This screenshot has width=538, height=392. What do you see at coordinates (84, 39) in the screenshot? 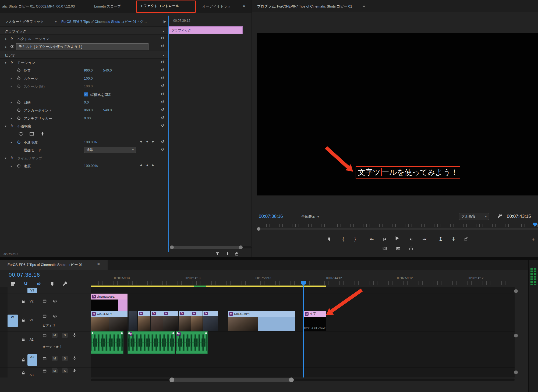
I see `ec-row-vector-motion: ▸ fx ベクトルモーション ↺` at bounding box center [84, 39].